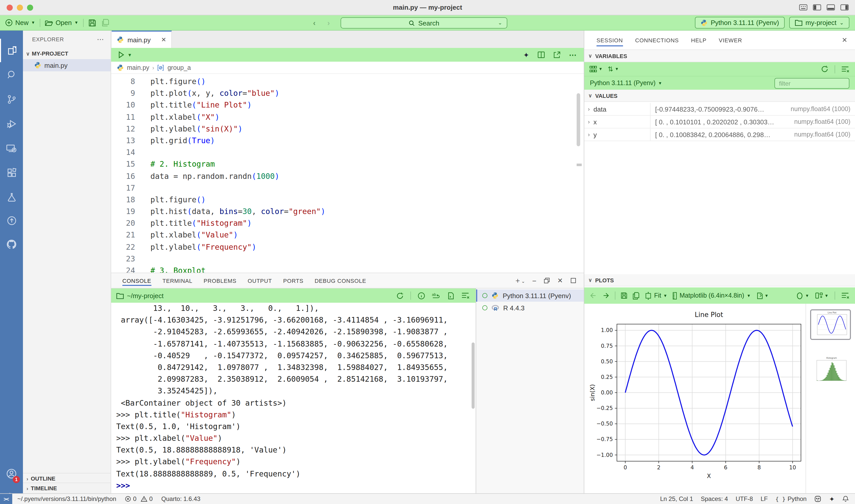 Image resolution: width=855 pixels, height=504 pixels. Describe the element at coordinates (400, 295) in the screenshot. I see `restart-console-icon` at that location.